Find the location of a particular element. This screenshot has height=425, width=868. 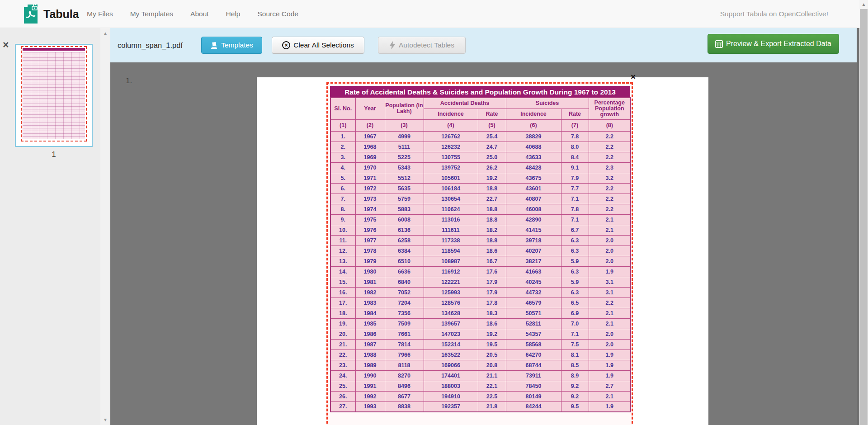

templates-button-label: Templates is located at coordinates (237, 45).